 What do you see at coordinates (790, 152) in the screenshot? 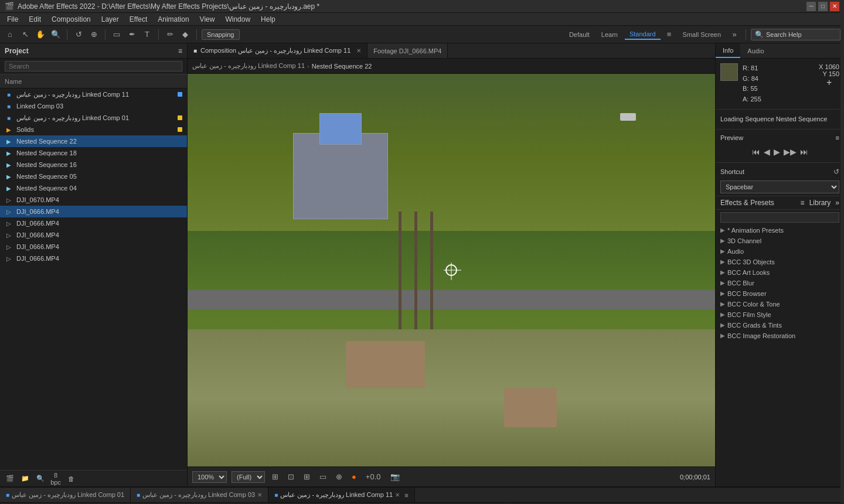
I see `preview-step-fwd: ▶▶` at bounding box center [790, 152].